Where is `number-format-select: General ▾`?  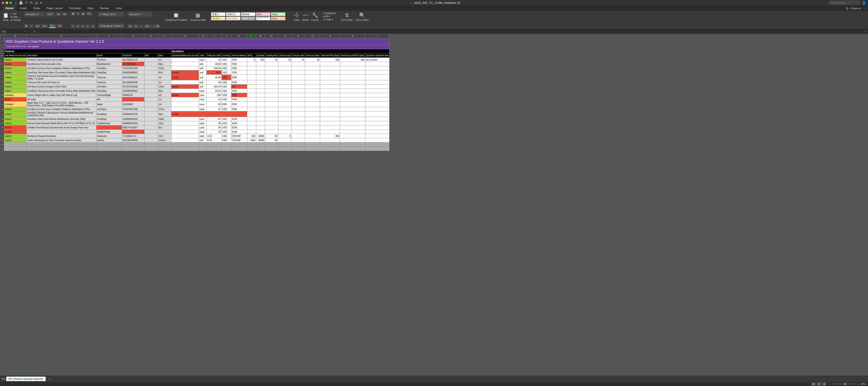 number-format-select: General ▾ is located at coordinates (140, 14).